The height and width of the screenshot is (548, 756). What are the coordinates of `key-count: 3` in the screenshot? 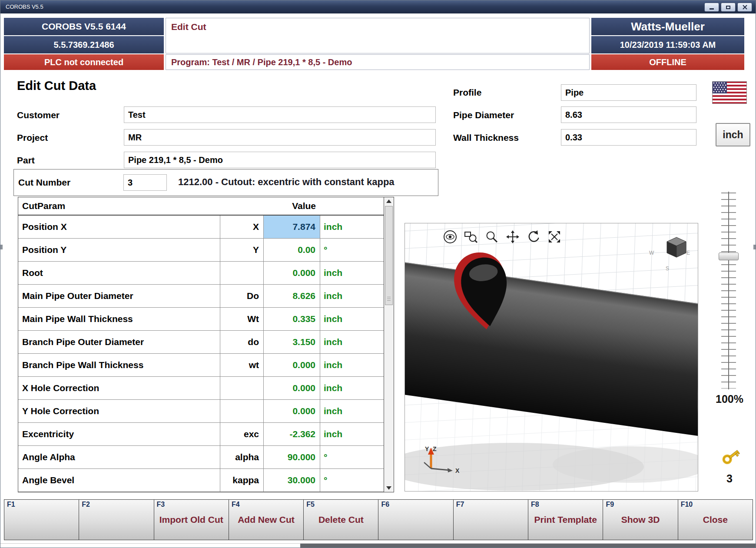 It's located at (729, 479).